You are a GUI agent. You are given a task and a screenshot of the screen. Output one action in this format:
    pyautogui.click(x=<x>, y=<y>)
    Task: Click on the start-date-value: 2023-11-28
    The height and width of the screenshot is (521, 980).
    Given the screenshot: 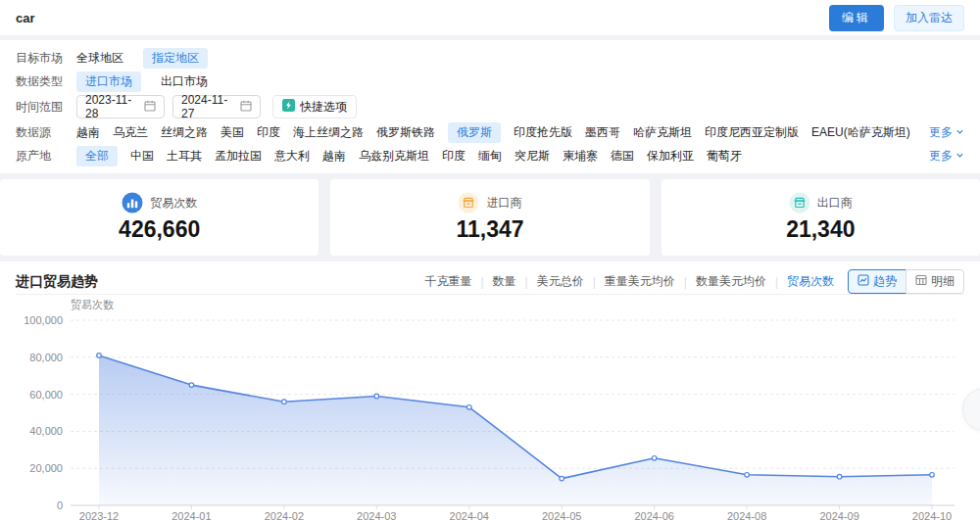 What is the action you would take?
    pyautogui.click(x=115, y=107)
    